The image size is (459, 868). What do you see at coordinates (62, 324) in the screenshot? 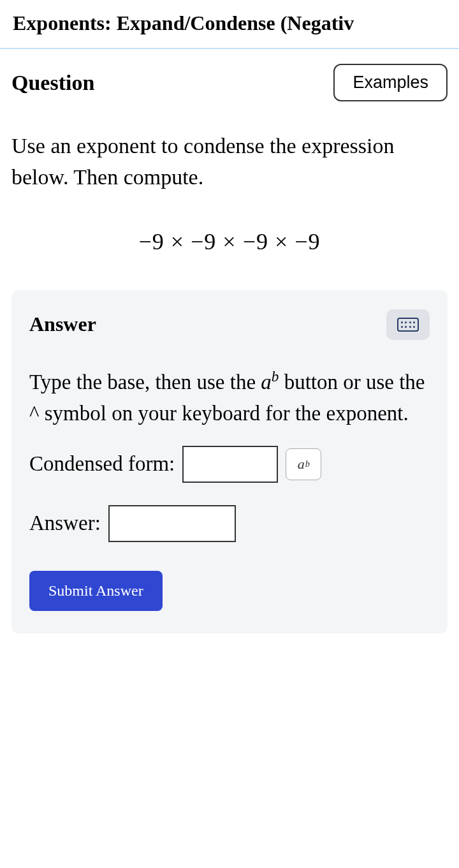
I see `answer-heading: Answer` at bounding box center [62, 324].